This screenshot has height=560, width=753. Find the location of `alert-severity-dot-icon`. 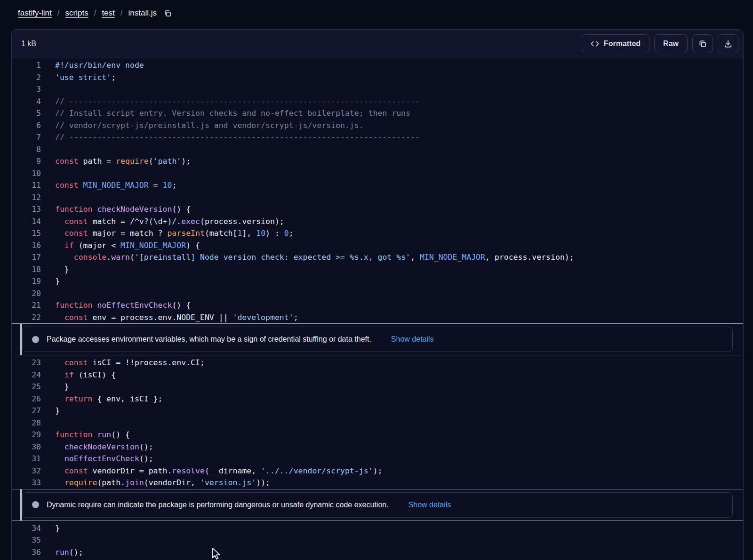

alert-severity-dot-icon is located at coordinates (36, 340).